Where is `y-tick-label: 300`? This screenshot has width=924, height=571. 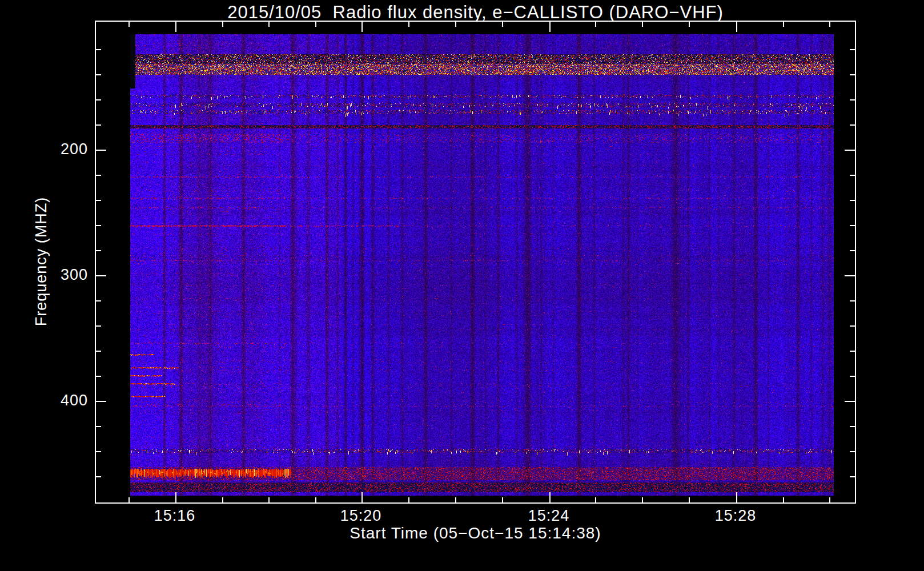
y-tick-label: 300 is located at coordinates (57, 275).